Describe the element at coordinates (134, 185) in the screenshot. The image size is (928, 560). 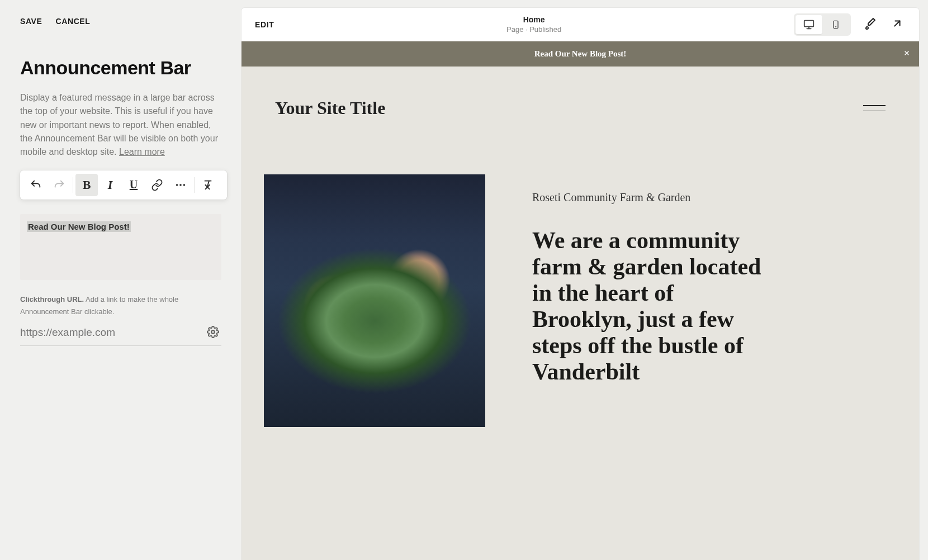
I see `underline-button: U` at that location.